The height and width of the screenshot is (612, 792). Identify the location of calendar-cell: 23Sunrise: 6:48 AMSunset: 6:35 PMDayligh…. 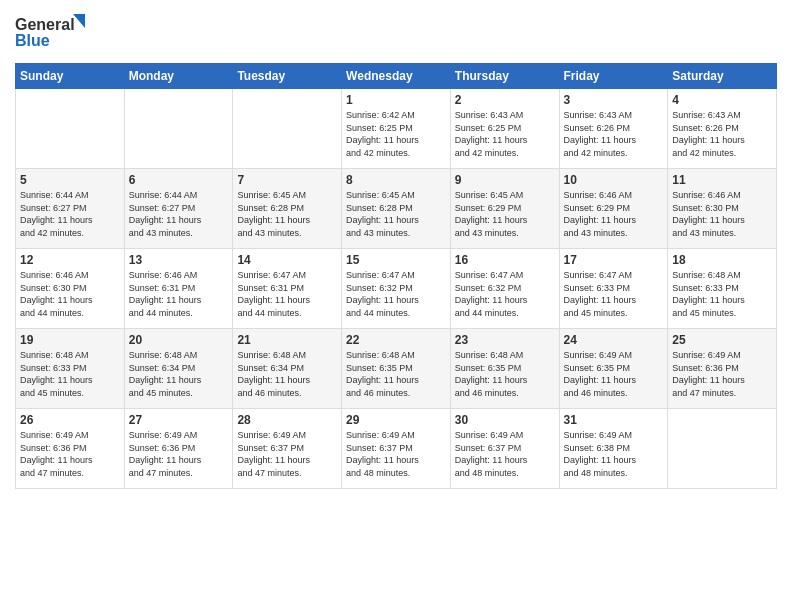
(504, 369).